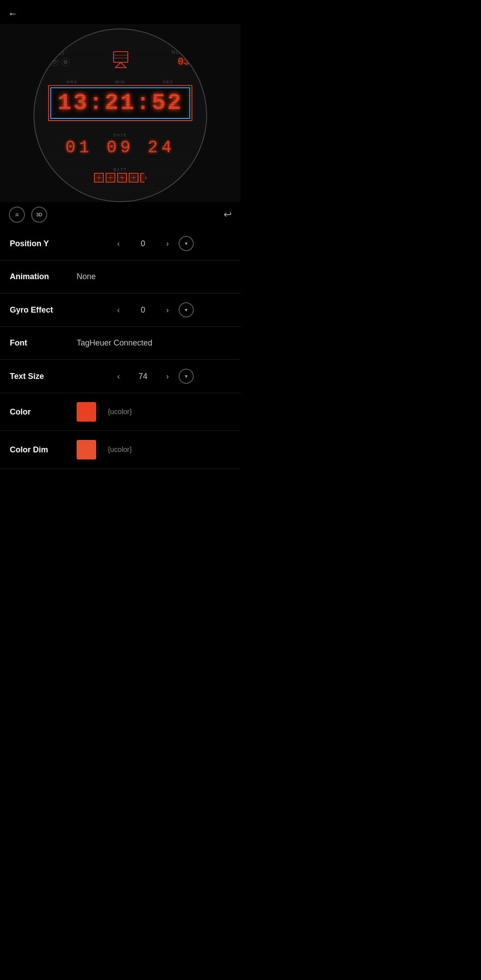 This screenshot has height=980, width=481. I want to click on text-size-dropdown: ▾, so click(186, 376).